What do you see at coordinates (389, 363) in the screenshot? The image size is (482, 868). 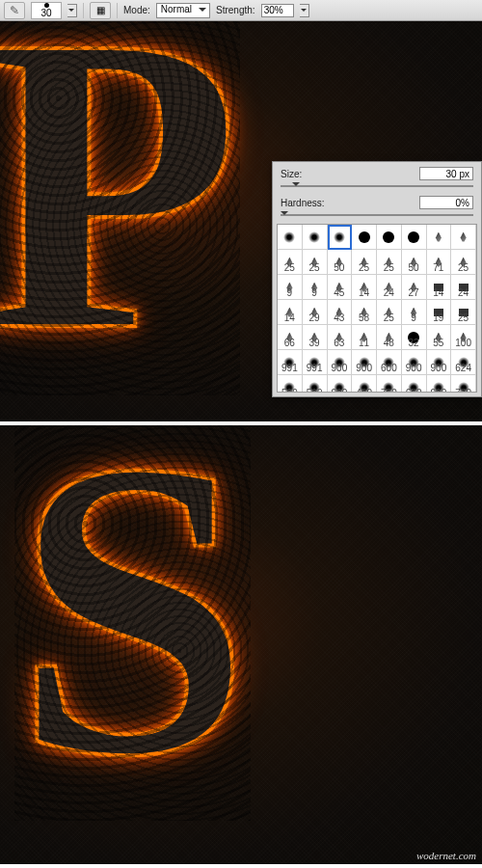 I see `brush-preset-cell: 600` at bounding box center [389, 363].